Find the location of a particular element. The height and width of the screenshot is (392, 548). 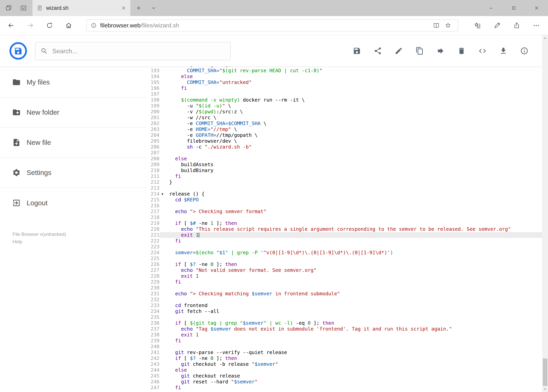

code-line-239: 239 fi is located at coordinates (345, 341).